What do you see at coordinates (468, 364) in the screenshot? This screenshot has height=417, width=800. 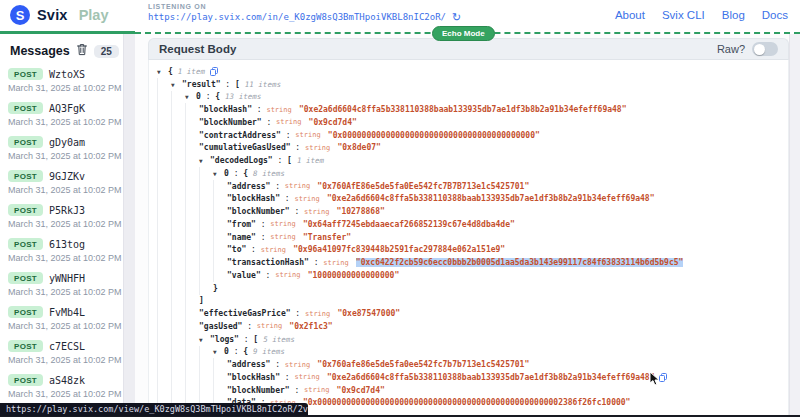 I see `json-row: "address" : string "0x760afe86e5de5fa0ee…` at bounding box center [468, 364].